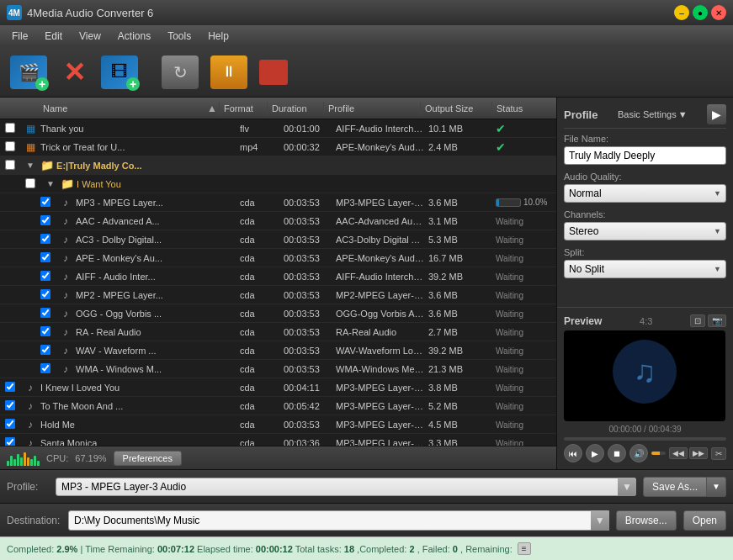 Image resolution: width=733 pixels, height=560 pixels. What do you see at coordinates (338, 520) in the screenshot?
I see `destination-input` at bounding box center [338, 520].